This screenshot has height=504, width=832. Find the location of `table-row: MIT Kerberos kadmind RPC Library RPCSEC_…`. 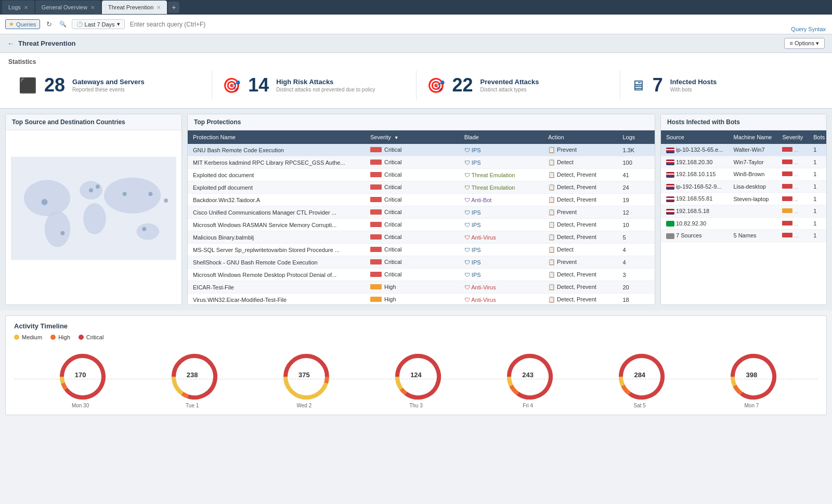

table-row: MIT Kerberos kadmind RPC Library RPCSEC_… is located at coordinates (421, 163).